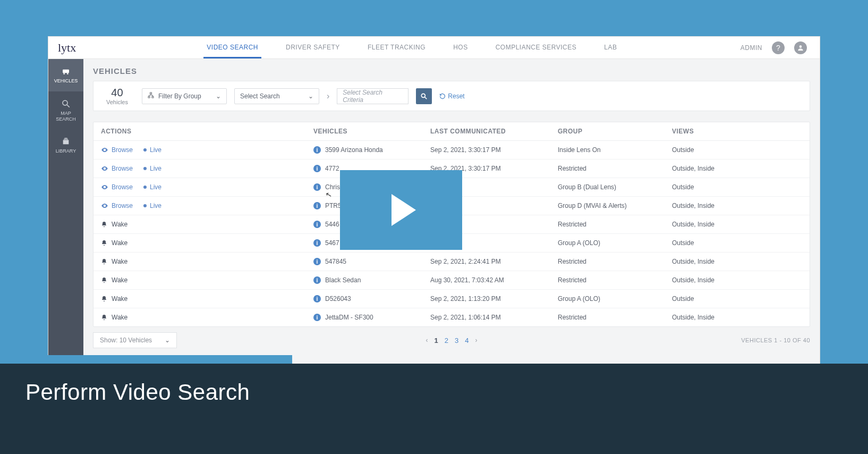 This screenshot has height=454, width=868. I want to click on table-row: WakeiD526043Sep 2, 2021, 1:13:20 PMGroup…, so click(452, 299).